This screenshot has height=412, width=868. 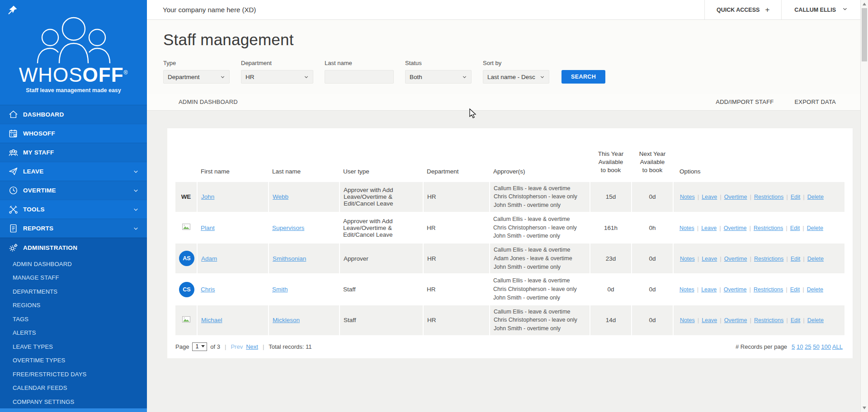 What do you see at coordinates (439, 77) in the screenshot?
I see `status-select: Both` at bounding box center [439, 77].